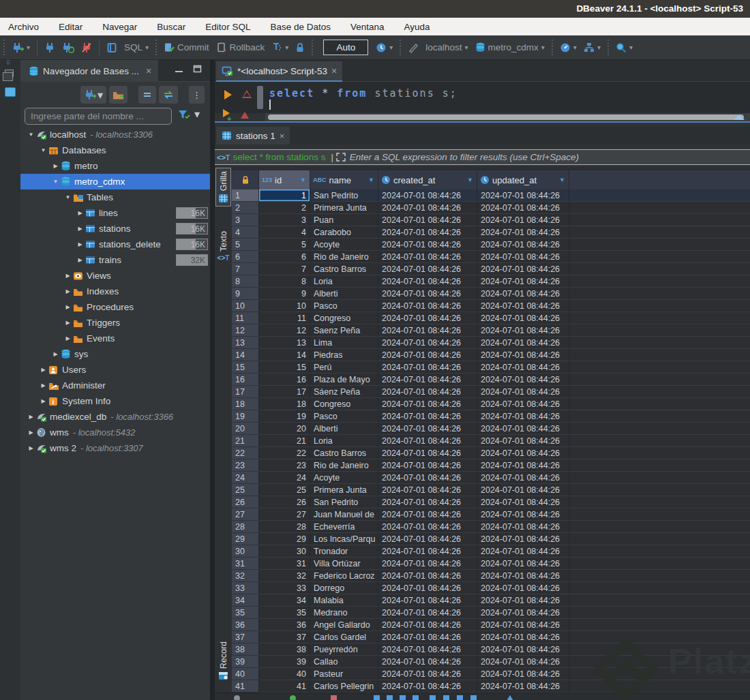 The height and width of the screenshot is (700, 750). I want to click on transaction-filter-button: ▾, so click(280, 48).